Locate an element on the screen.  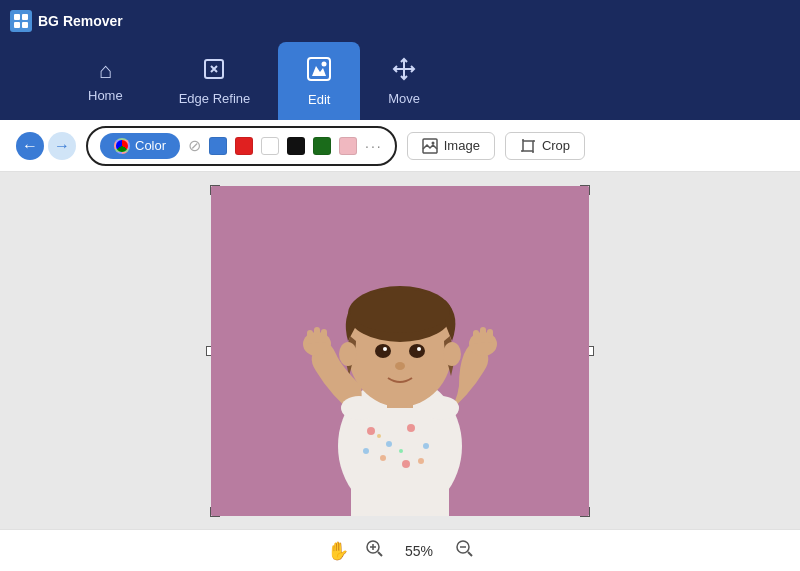
image-button: Image is located at coordinates (451, 146).